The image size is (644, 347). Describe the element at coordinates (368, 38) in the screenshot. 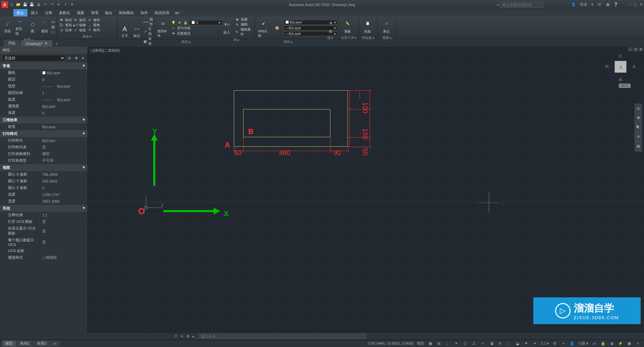

I see `panel-clip-title: 剪贴板 ▾` at that location.